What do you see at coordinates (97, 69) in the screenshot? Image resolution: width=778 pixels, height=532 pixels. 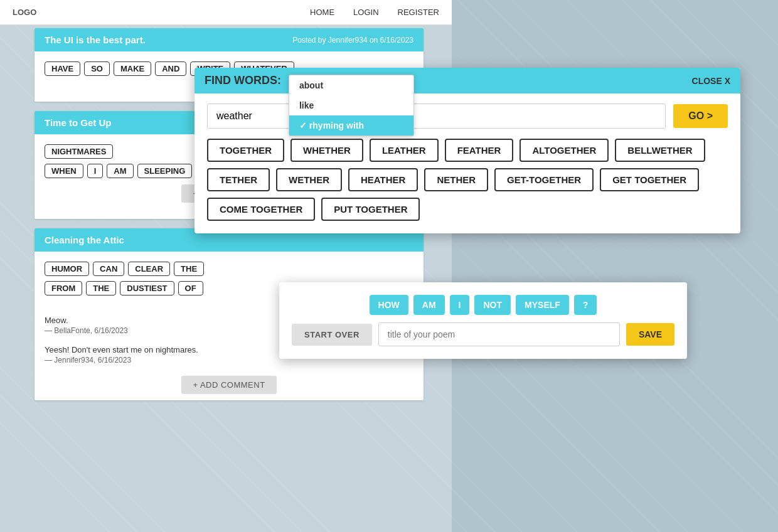 I see `word-so: SO` at bounding box center [97, 69].